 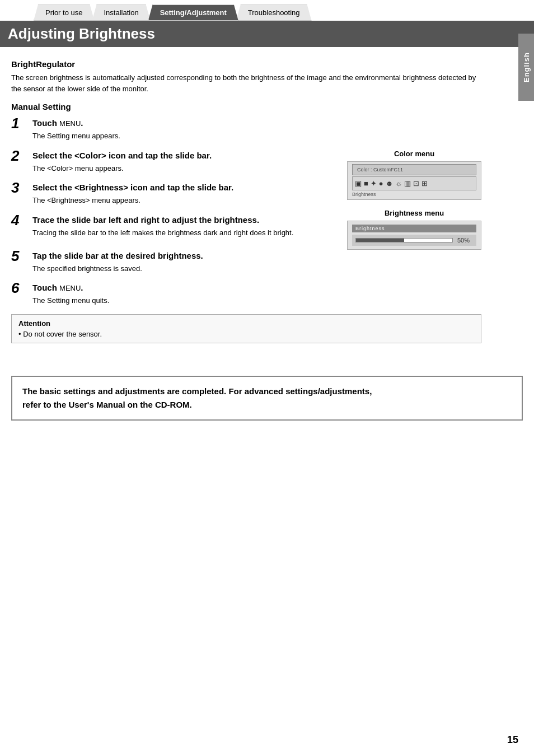 What do you see at coordinates (416, 184) in the screenshot?
I see `color-icon-8: ⊡` at bounding box center [416, 184].